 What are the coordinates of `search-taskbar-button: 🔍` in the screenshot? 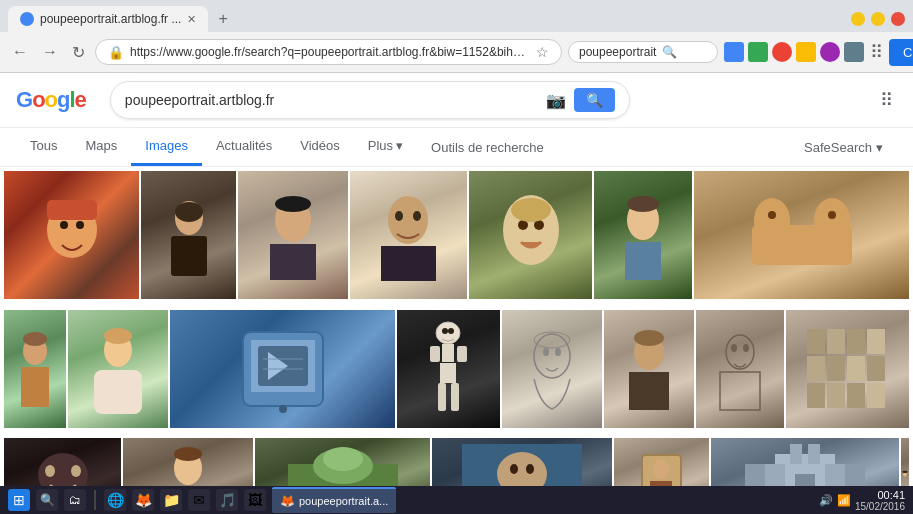 It's located at (47, 500).